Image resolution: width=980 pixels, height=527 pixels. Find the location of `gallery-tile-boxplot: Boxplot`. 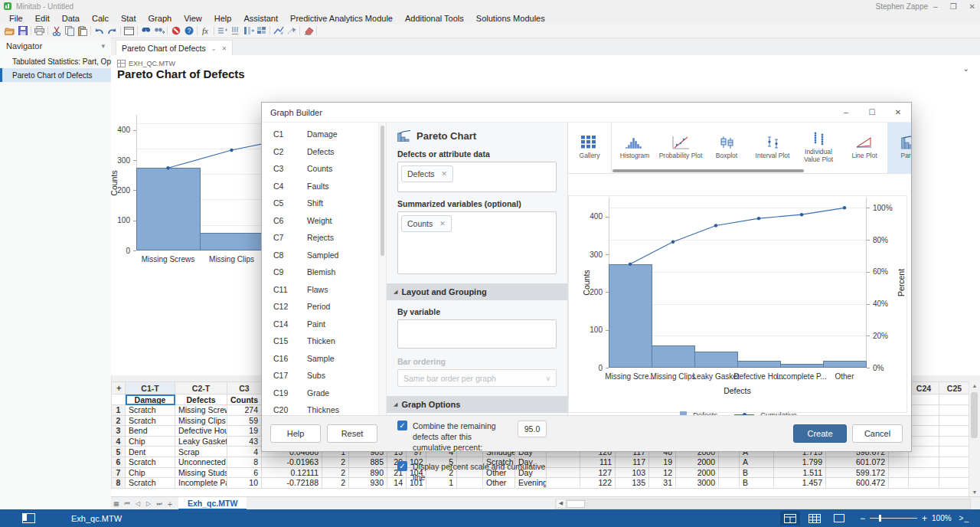

gallery-tile-boxplot: Boxplot is located at coordinates (727, 148).